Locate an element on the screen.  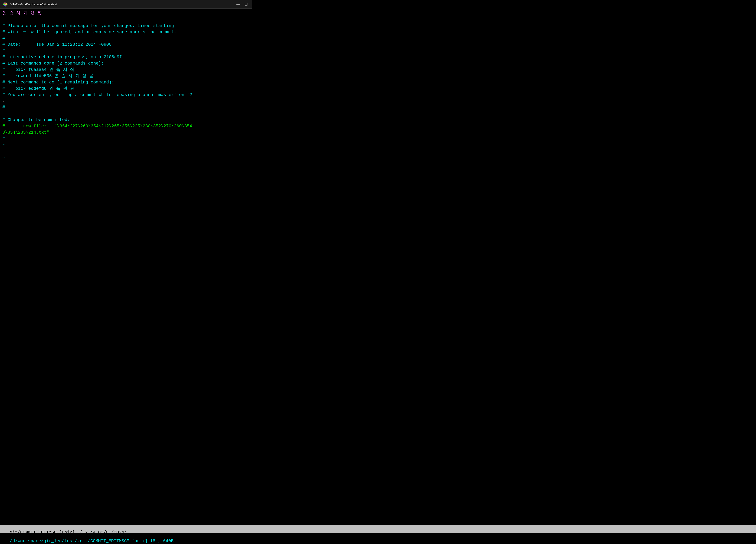
window-title: MINGW64:/d/workspace/git_lec/test is located at coordinates (33, 4).